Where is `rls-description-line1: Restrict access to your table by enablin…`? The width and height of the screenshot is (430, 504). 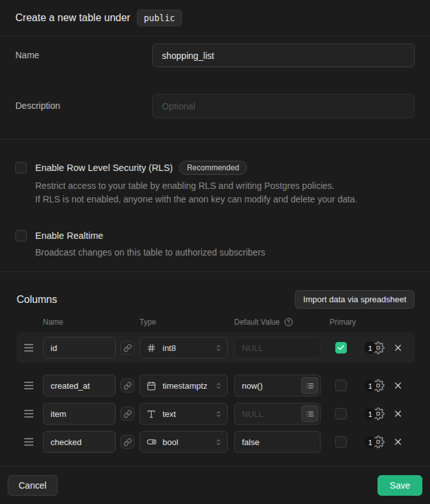
rls-description-line1: Restrict access to your table by enablin… is located at coordinates (225, 186).